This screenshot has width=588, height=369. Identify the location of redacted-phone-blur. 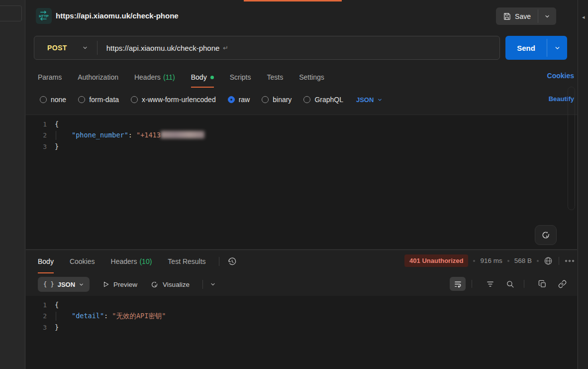
(183, 134).